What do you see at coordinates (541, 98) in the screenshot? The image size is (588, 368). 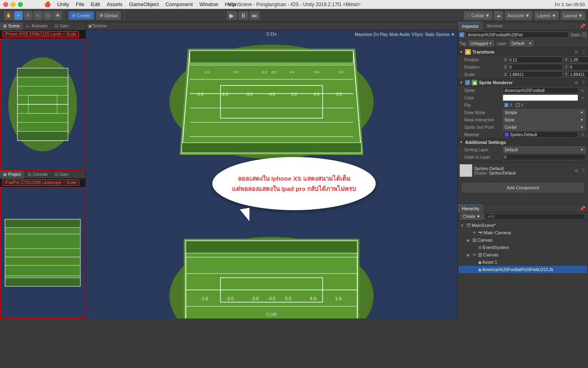 I see `color-field` at bounding box center [541, 98].